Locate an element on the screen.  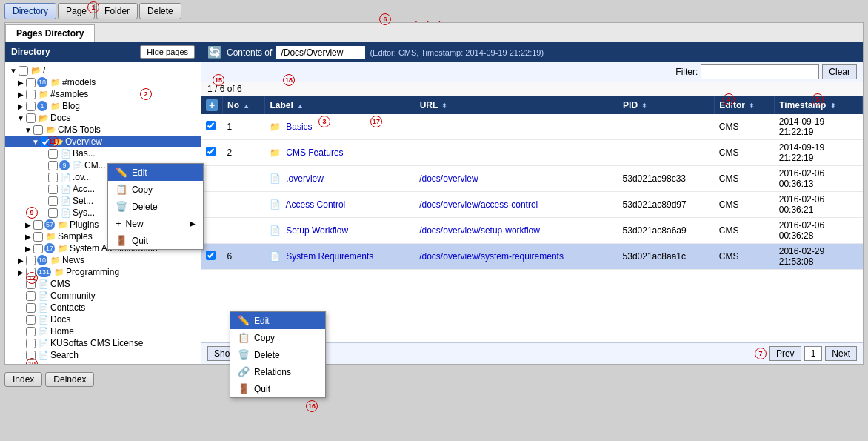
tree-item-overview: ▼ 📂 Overview is located at coordinates (103, 142).